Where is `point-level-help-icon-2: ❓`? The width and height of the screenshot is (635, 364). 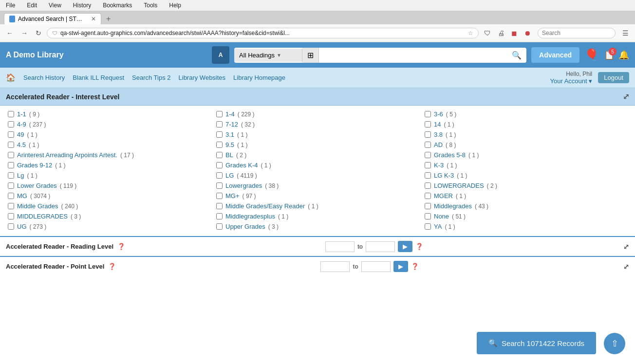
point-level-help-icon-2: ❓ is located at coordinates (415, 267).